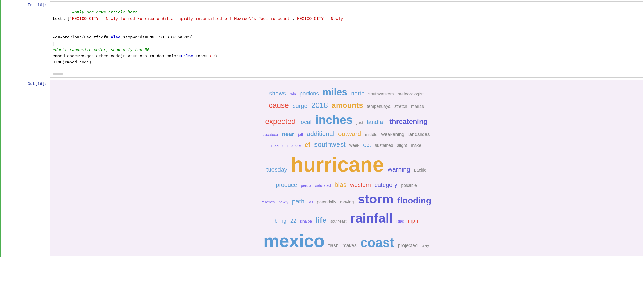 This screenshot has height=300, width=644. What do you see at coordinates (411, 94) in the screenshot?
I see `wc-meteorologist: meteorologist` at bounding box center [411, 94].